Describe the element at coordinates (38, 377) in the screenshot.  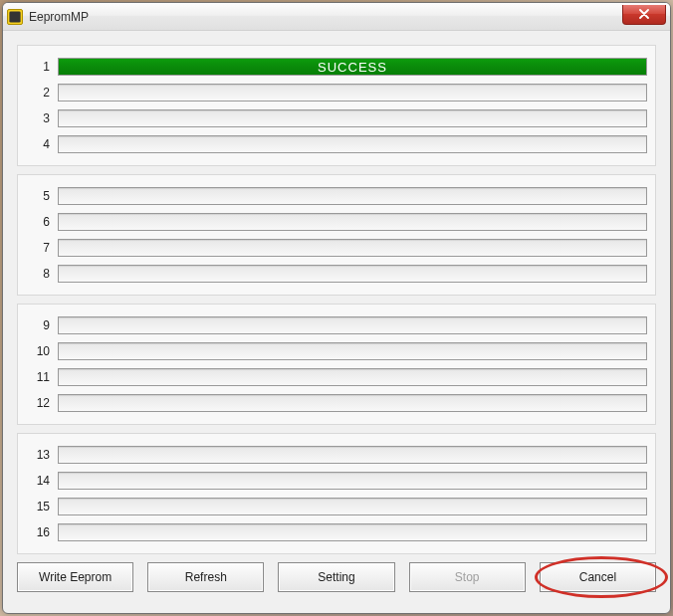
I see `slot-number: 11` at that location.